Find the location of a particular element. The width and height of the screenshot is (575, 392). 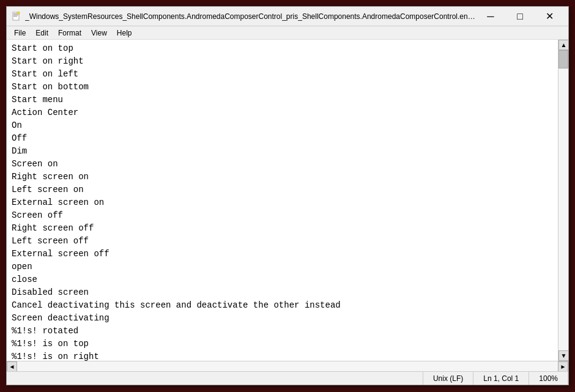

vertical-scrollbar: ▲ ▼ is located at coordinates (563, 201).